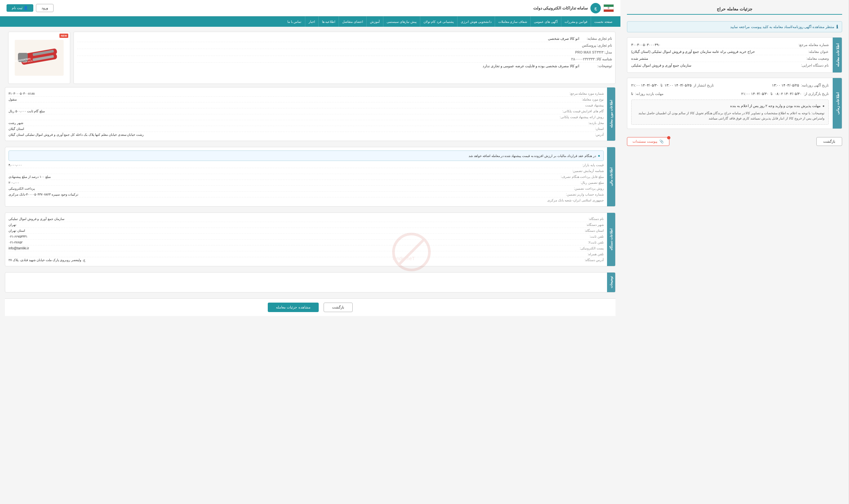 The height and width of the screenshot is (504, 849). What do you see at coordinates (730, 116) in the screenshot?
I see `notice-sub: توضیحات: با توجه به اعلام به اطلاع مشخصا…` at bounding box center [730, 116].